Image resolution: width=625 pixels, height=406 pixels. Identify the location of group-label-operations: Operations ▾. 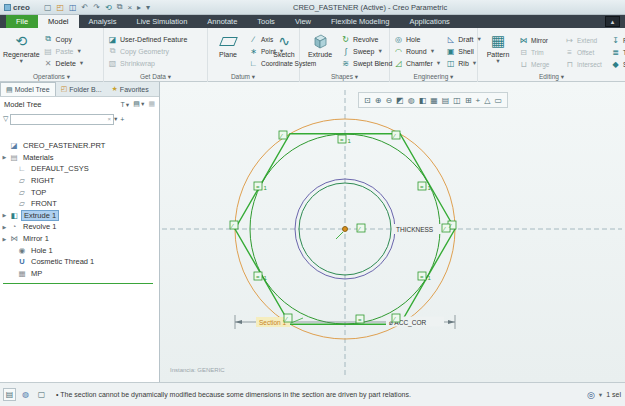
(52, 77).